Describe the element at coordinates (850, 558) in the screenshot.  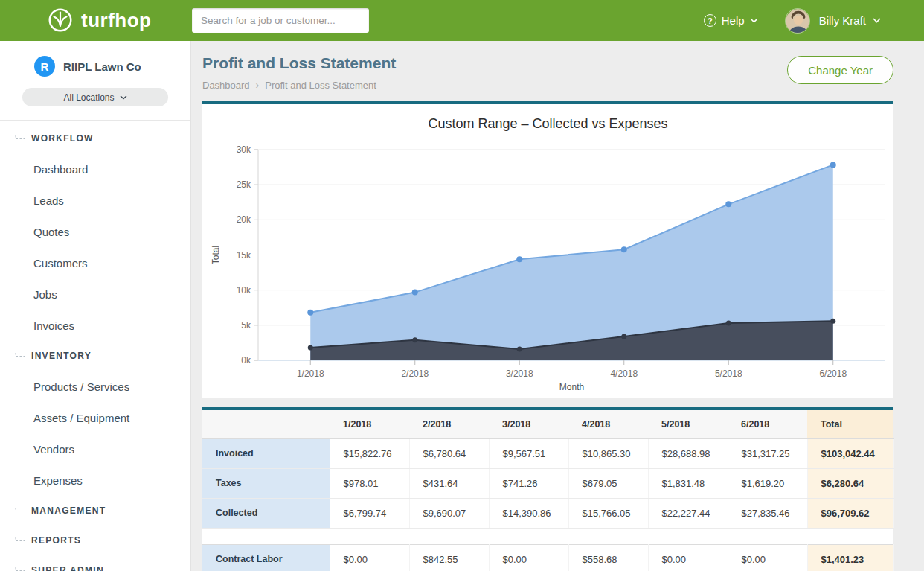
I see `row-total: $1,401.23` at that location.